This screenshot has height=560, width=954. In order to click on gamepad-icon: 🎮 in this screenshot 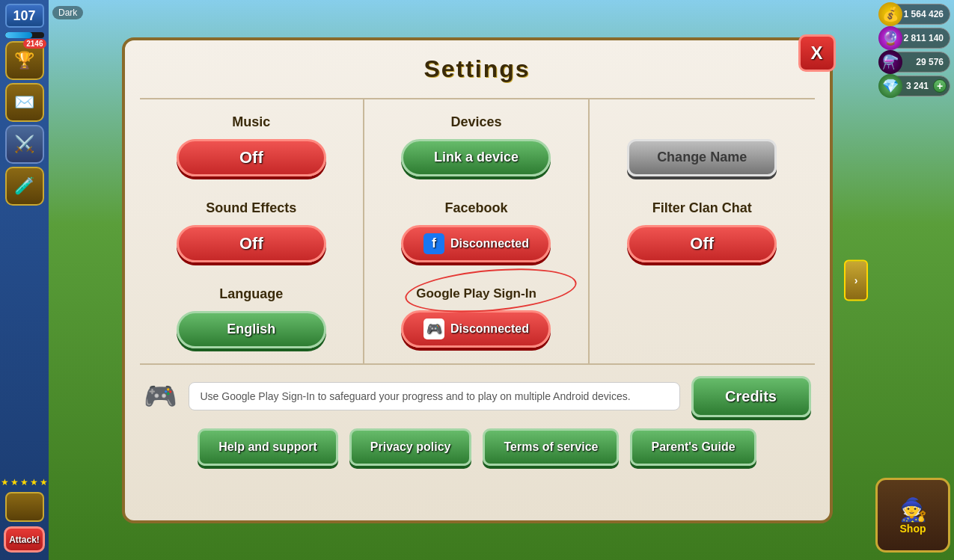, I will do `click(434, 329)`.